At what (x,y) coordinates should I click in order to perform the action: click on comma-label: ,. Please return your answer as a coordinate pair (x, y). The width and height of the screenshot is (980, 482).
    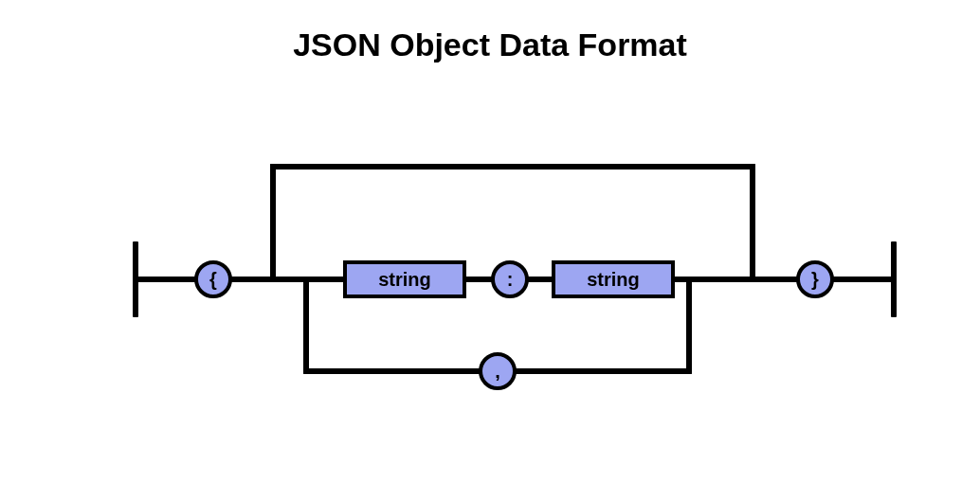
    Looking at the image, I should click on (498, 371).